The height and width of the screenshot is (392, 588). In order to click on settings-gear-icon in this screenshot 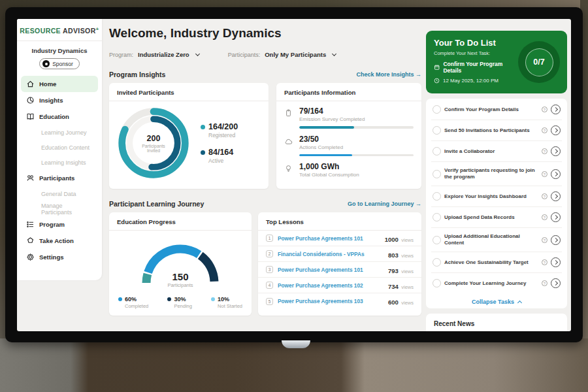, I will do `click(30, 257)`.